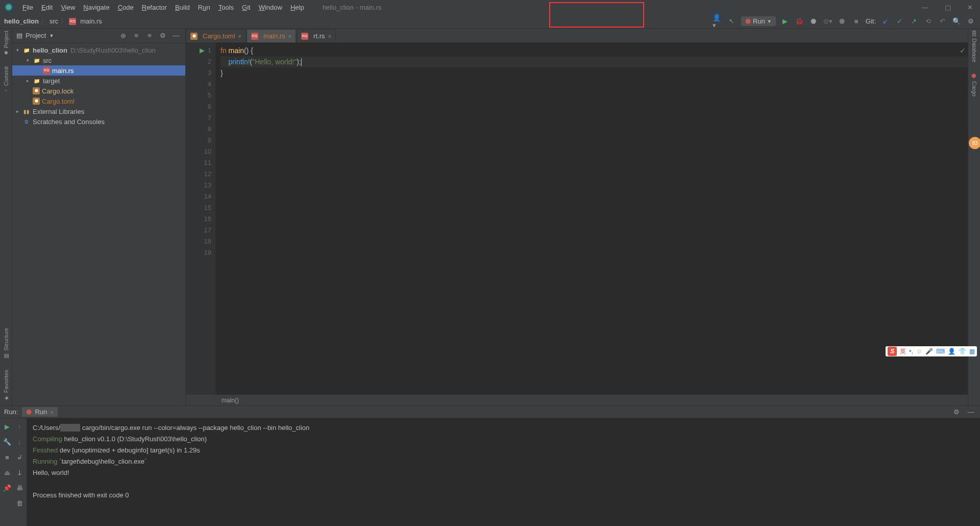 The height and width of the screenshot is (526, 980). Describe the element at coordinates (971, 21) in the screenshot. I see `settings-icon: ⚙` at that location.